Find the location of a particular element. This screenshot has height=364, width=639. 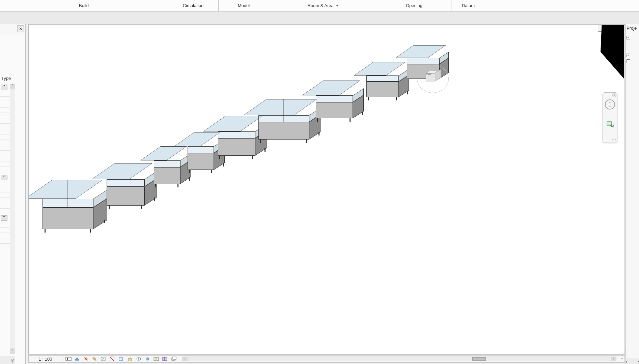

properties-vertical-scrollbar: ˄ ˅ is located at coordinates (12, 219).